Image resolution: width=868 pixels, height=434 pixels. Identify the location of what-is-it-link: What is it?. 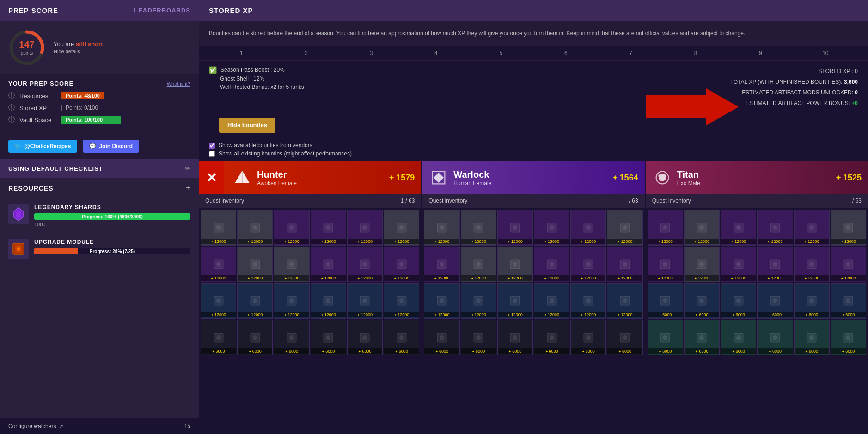
(178, 84).